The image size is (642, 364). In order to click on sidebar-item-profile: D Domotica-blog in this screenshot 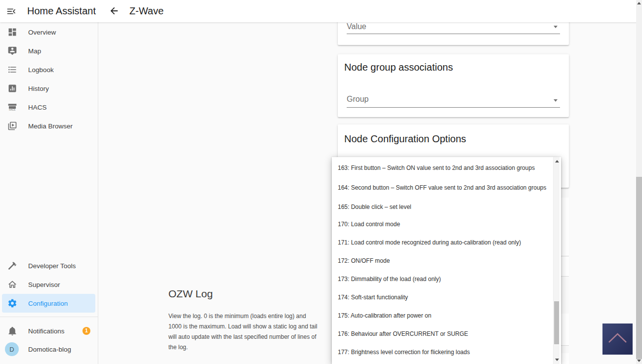, I will do `click(48, 349)`.